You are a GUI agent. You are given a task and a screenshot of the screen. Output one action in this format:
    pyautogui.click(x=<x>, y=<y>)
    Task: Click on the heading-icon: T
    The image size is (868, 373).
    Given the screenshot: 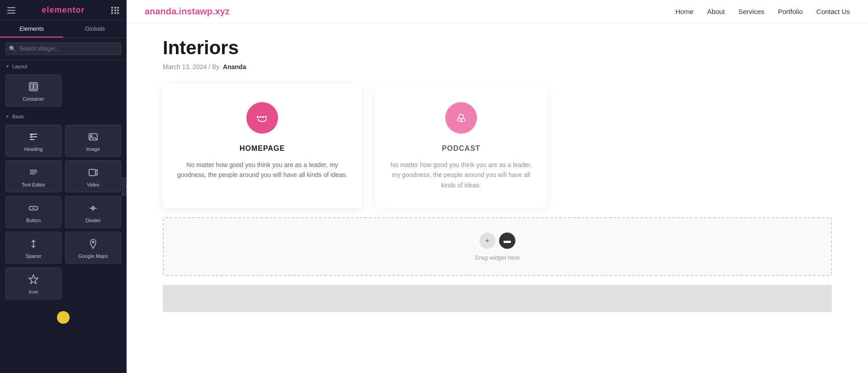 What is the action you would take?
    pyautogui.click(x=33, y=137)
    